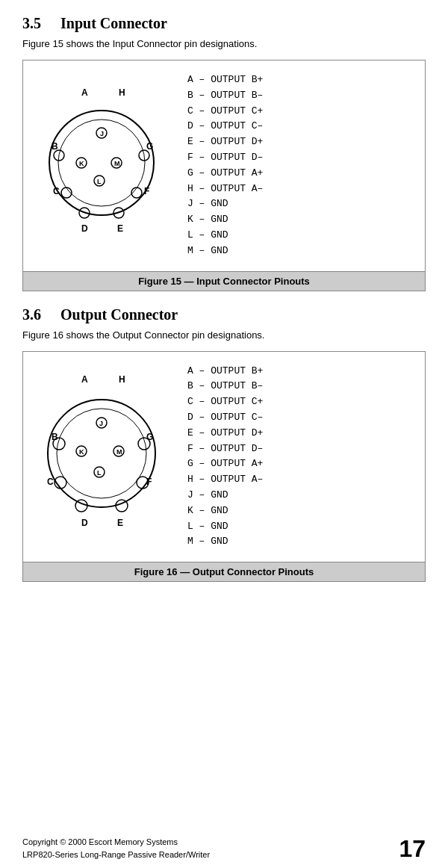 Image resolution: width=448 pixels, height=868 pixels. I want to click on connector-diagram-16: A H B G C F D E, so click(105, 456).